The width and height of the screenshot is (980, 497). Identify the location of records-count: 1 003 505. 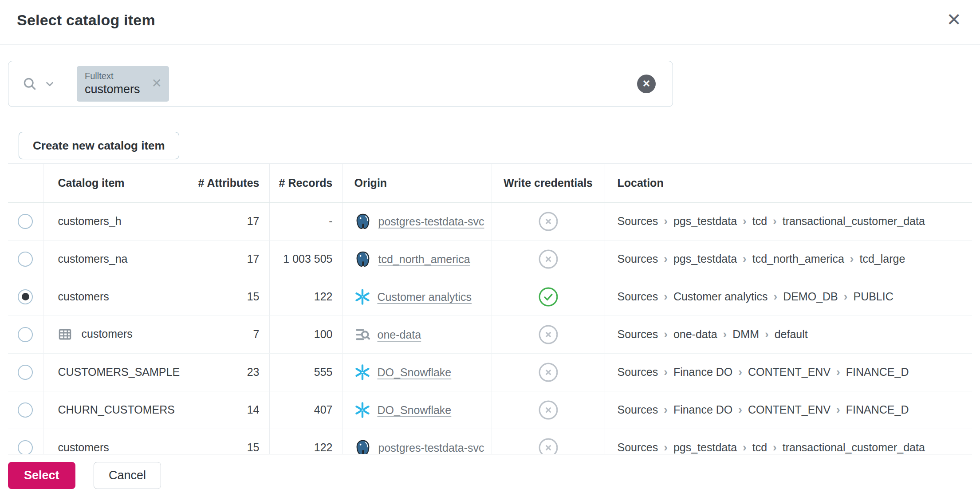
(306, 259).